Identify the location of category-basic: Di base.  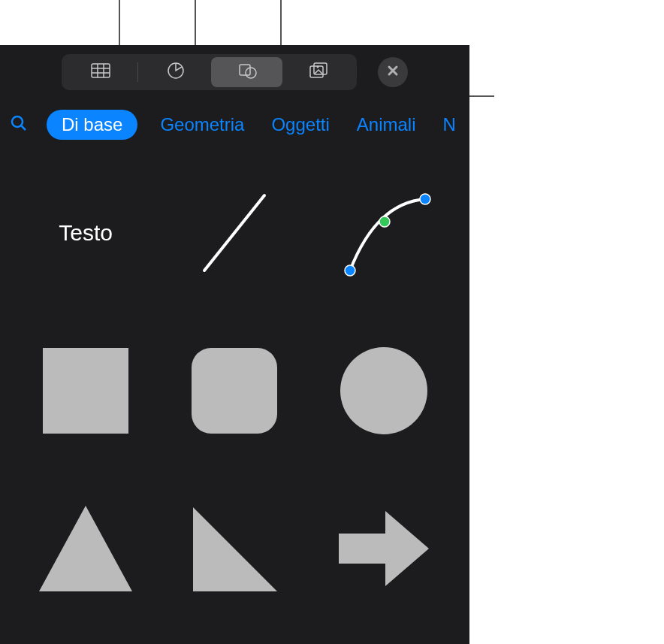
(92, 125).